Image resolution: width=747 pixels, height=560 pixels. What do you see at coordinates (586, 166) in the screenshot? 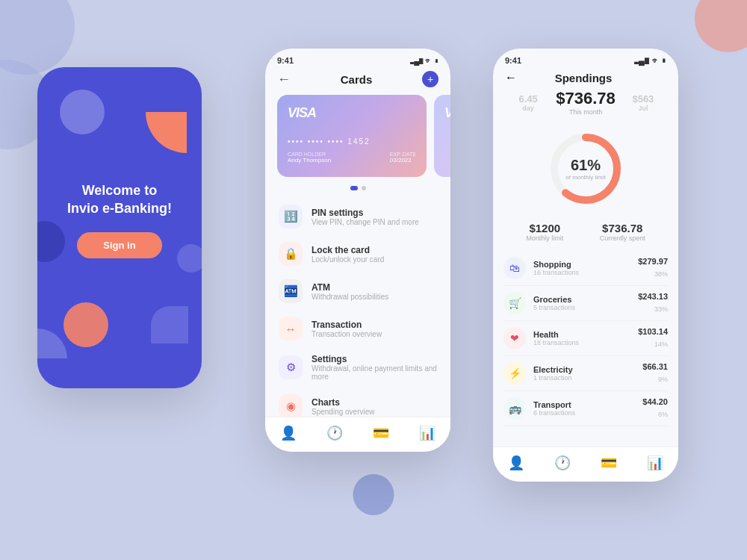
I see `donut-percentage: 61%` at bounding box center [586, 166].